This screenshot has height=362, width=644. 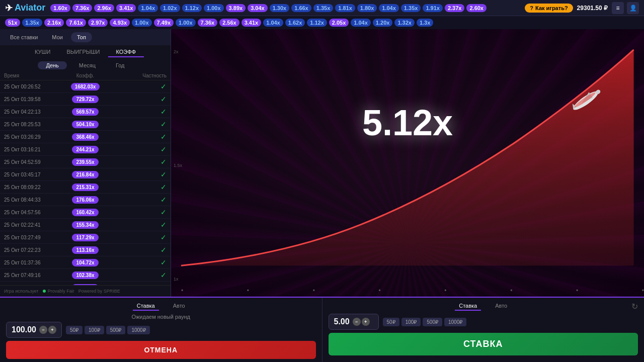 What do you see at coordinates (170, 8) in the screenshot?
I see `mult-badge: 1.02x` at bounding box center [170, 8].